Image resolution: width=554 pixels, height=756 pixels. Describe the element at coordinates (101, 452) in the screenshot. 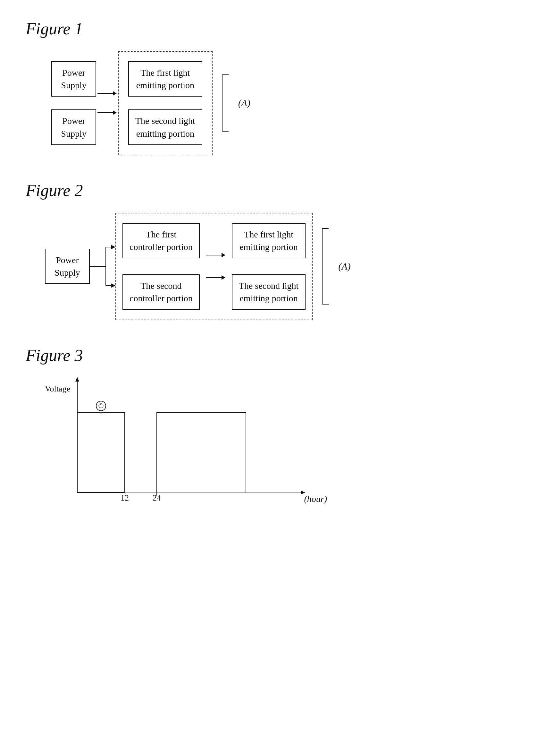

I see `bar-1: ①` at that location.